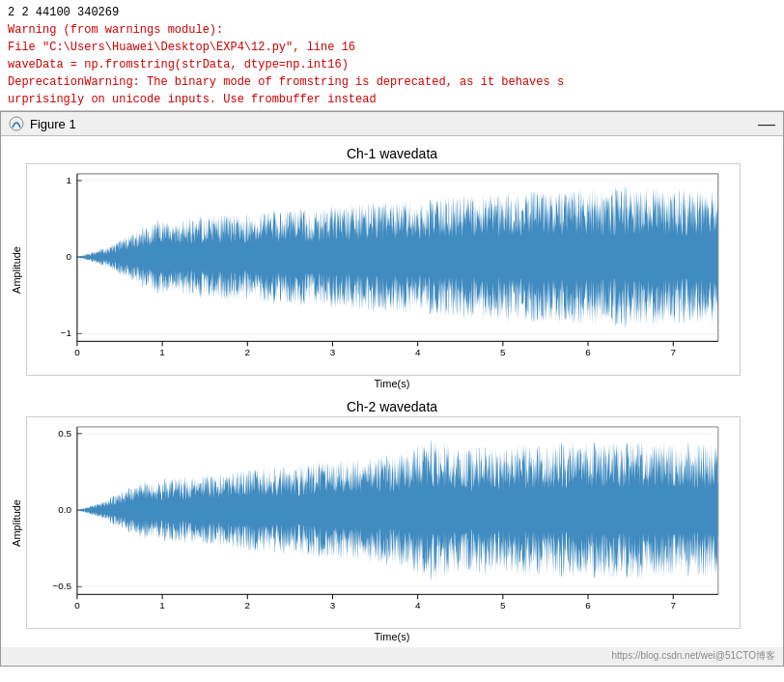 This screenshot has height=682, width=784. Describe the element at coordinates (17, 270) in the screenshot. I see `chart1-y-label: Amplitude` at that location.